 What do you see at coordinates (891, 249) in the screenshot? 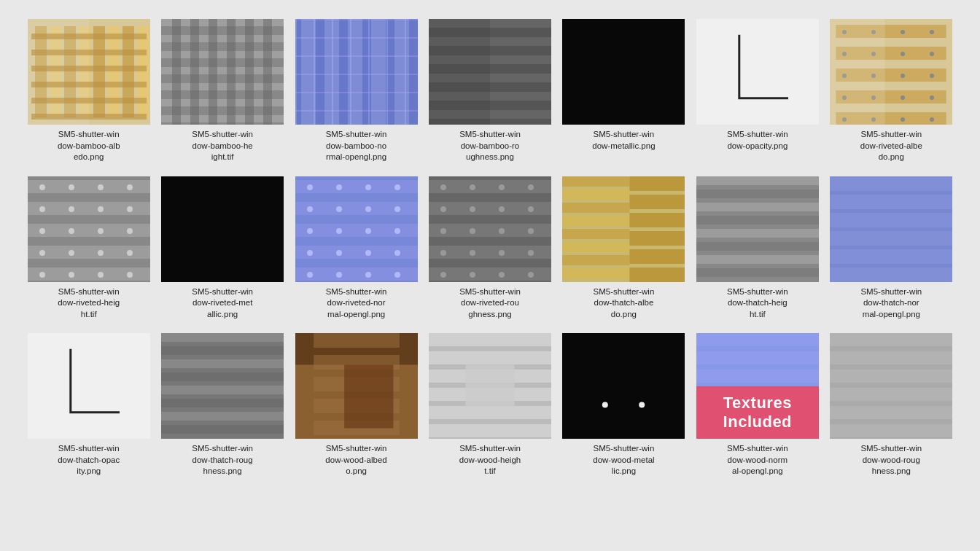
I see `texture-item-thatch-normal: SM5-shutter-win dow-thatch-nor mal-openg…` at bounding box center [891, 249].